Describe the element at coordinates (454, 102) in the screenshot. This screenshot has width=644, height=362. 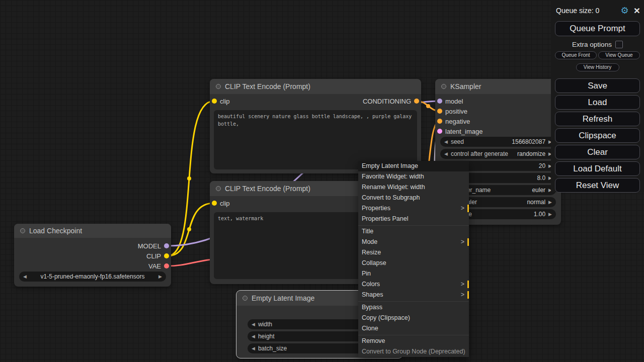
I see `input-label: model` at that location.